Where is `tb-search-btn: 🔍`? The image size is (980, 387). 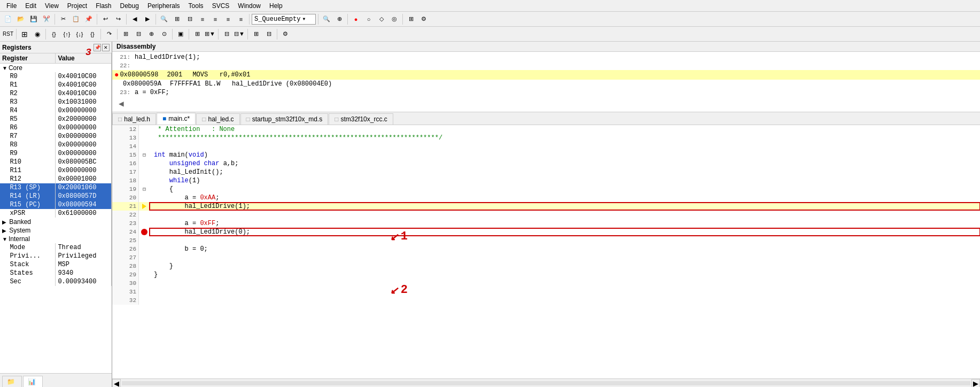
tb-search-btn: 🔍 is located at coordinates (326, 19).